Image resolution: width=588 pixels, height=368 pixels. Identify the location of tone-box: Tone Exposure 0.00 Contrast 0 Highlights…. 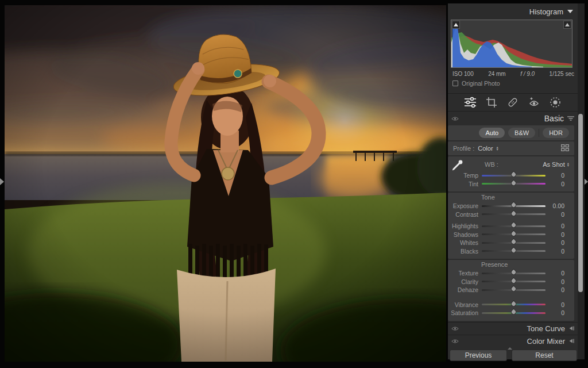
(511, 225).